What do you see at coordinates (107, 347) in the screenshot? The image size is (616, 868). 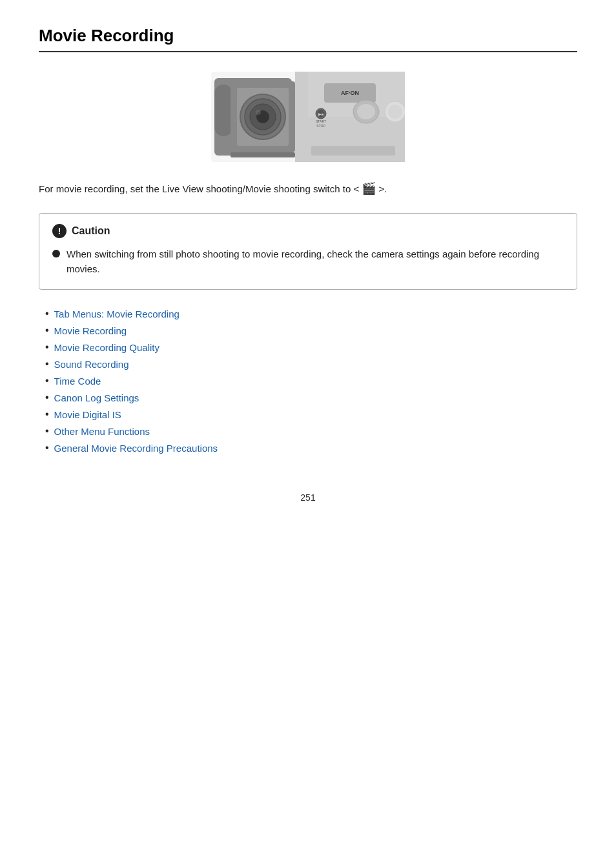 I see `nav-link: Movie Recording Quality` at bounding box center [107, 347].